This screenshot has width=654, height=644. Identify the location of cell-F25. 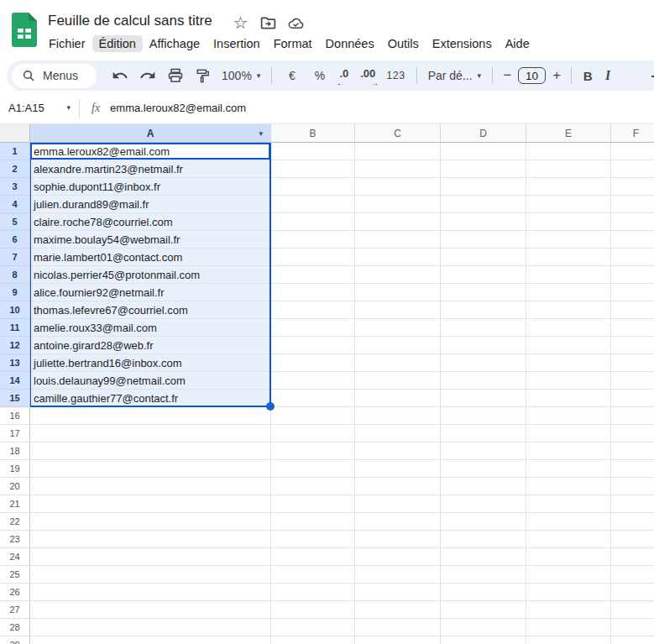
(633, 574).